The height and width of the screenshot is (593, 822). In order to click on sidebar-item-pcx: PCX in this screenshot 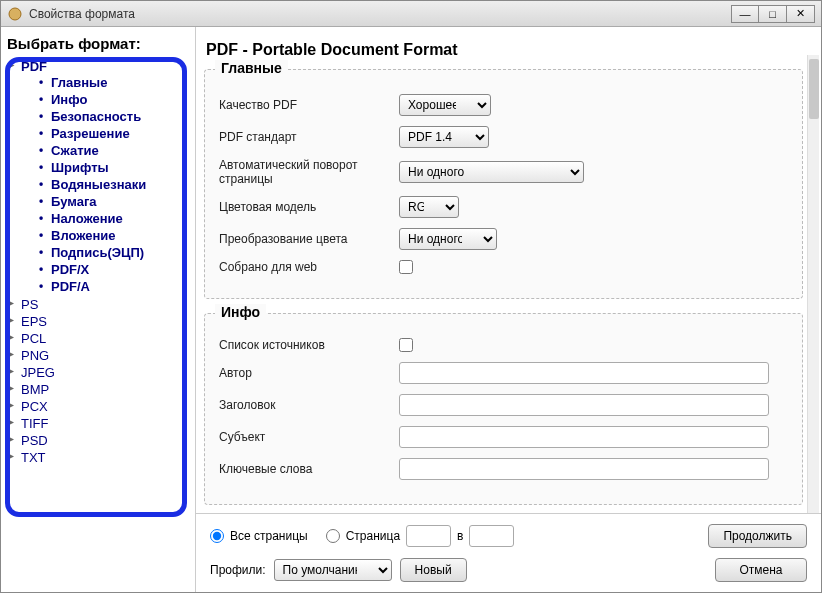, I will do `click(98, 406)`.